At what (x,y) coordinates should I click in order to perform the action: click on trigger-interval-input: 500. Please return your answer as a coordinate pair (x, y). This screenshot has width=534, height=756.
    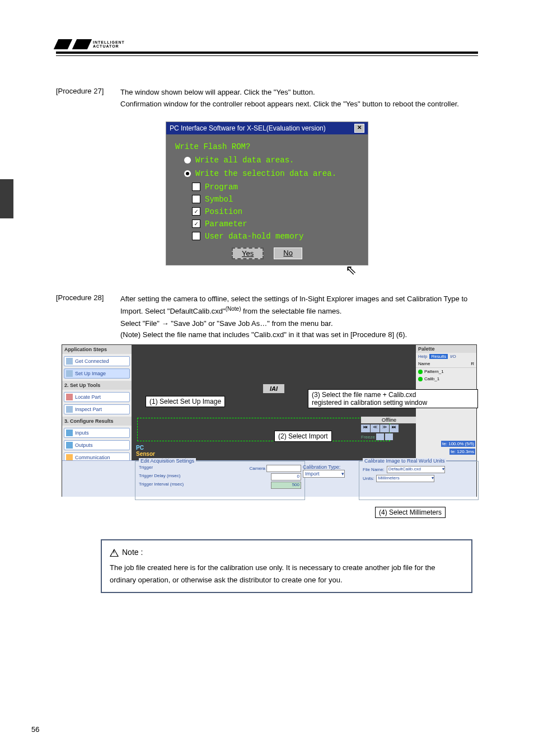
    Looking at the image, I should click on (286, 485).